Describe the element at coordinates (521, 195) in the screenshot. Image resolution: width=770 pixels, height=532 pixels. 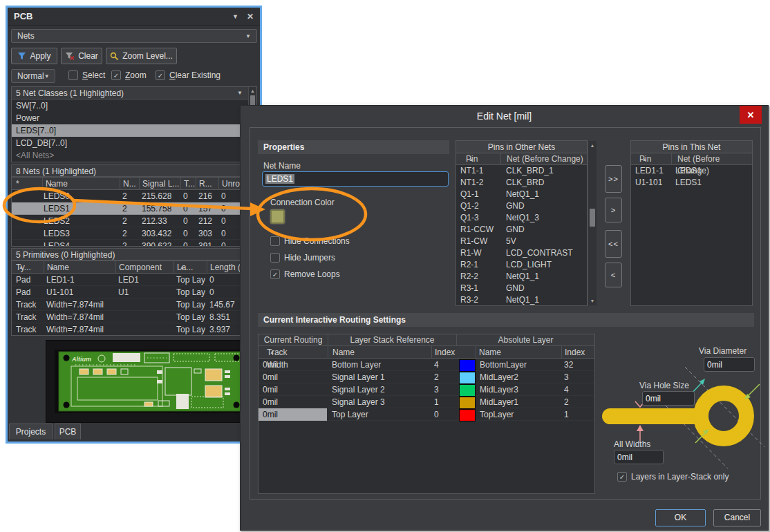
I see `pin-row: Q1-1NetQ1_1` at that location.